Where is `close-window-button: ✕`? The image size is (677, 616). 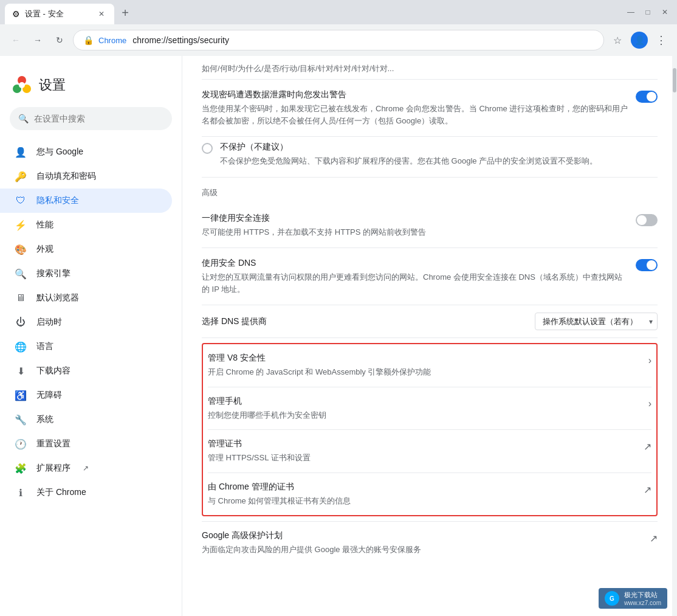 close-window-button: ✕ is located at coordinates (665, 12).